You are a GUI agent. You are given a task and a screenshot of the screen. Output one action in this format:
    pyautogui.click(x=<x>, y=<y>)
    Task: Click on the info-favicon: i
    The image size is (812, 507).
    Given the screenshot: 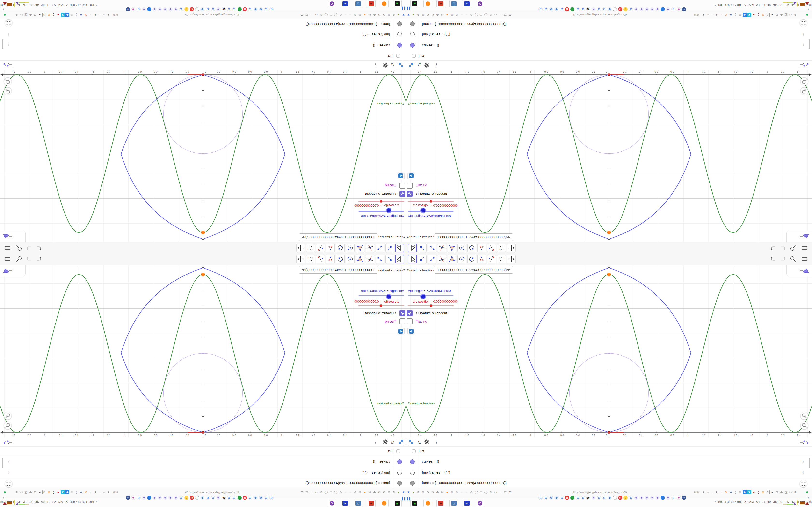 What is the action you would take?
    pyautogui.click(x=615, y=9)
    